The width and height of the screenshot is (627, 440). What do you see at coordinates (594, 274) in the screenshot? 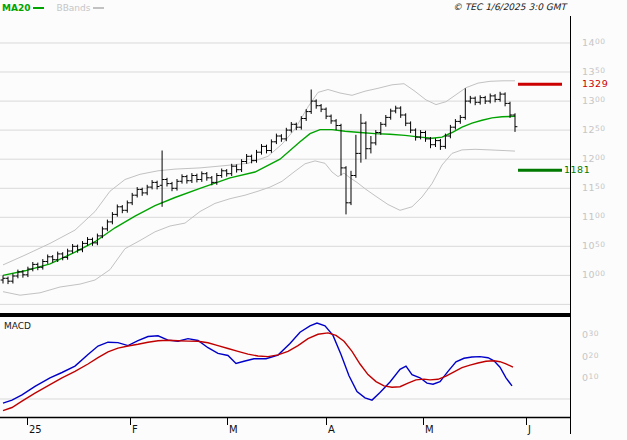
I see `price-axis-label: 1000` at bounding box center [594, 274].